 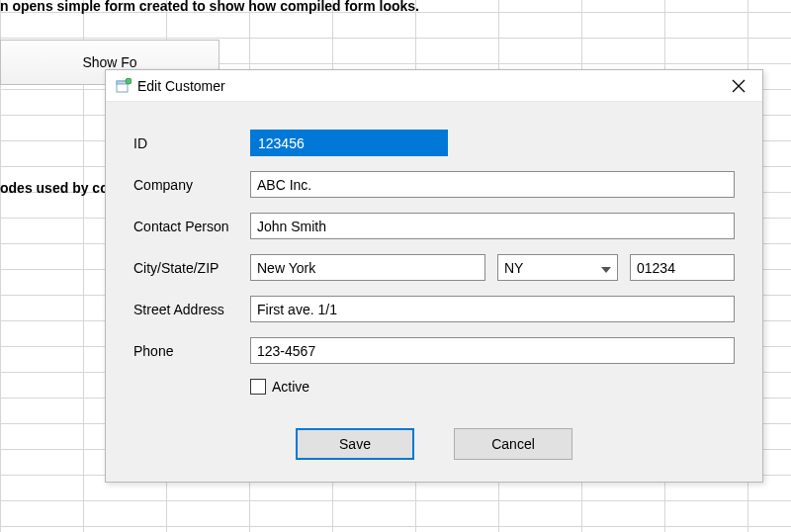 What do you see at coordinates (492, 225) in the screenshot?
I see `contact-input` at bounding box center [492, 225].